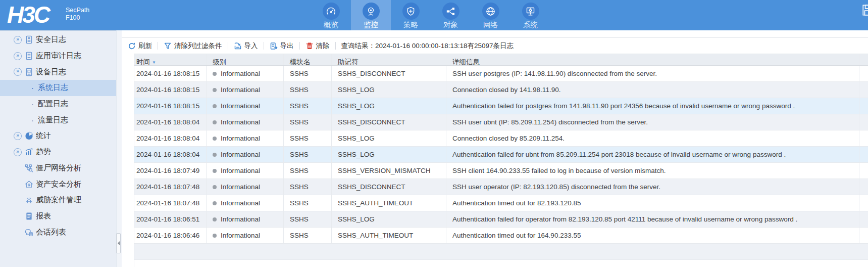 This screenshot has height=267, width=868. I want to click on sidebar-item-应用审计日志: »应用审计日志, so click(58, 56).